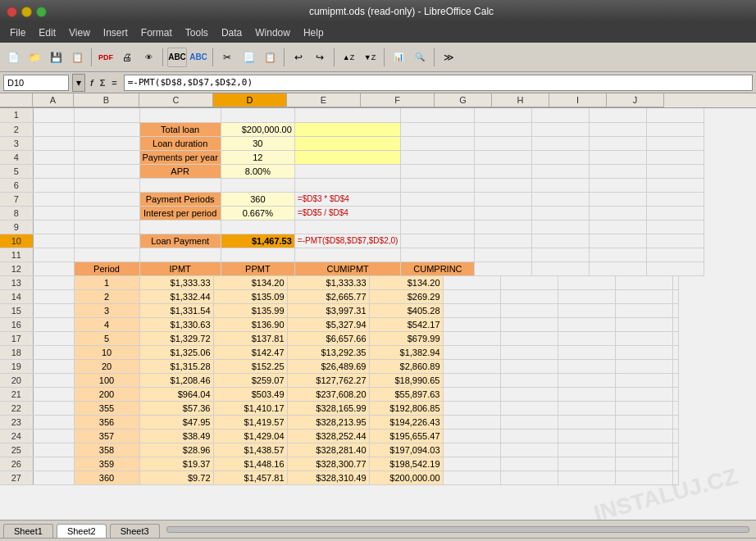  What do you see at coordinates (503, 157) in the screenshot?
I see `cell-g4` at bounding box center [503, 157].